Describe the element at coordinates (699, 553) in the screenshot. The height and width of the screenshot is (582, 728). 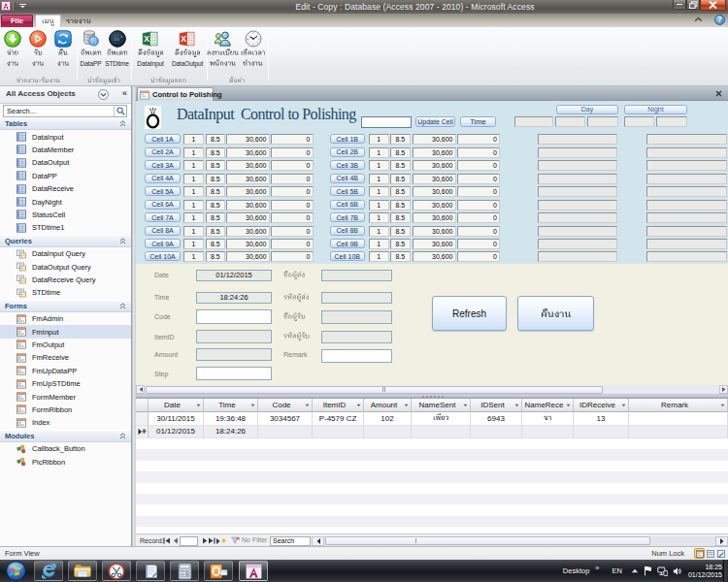
I see `form-view-button` at that location.